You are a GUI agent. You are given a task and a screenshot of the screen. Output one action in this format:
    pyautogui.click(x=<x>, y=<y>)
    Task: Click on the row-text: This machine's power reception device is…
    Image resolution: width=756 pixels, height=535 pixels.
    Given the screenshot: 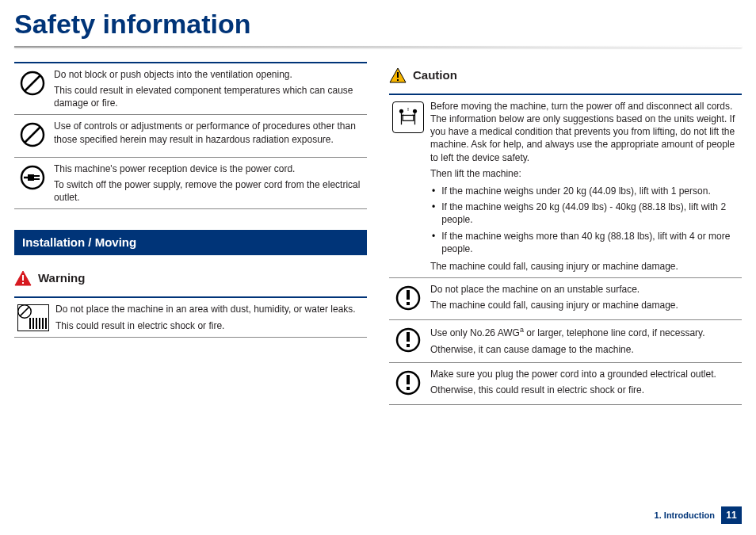 What is the action you would take?
    pyautogui.click(x=209, y=169)
    